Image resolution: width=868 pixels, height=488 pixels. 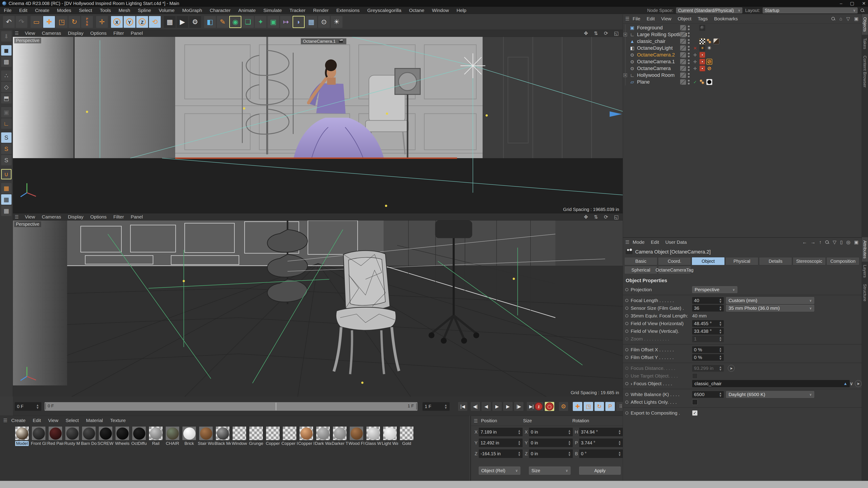 What do you see at coordinates (51, 217) in the screenshot?
I see `viewport-menu-cameras: Cameras` at bounding box center [51, 217].